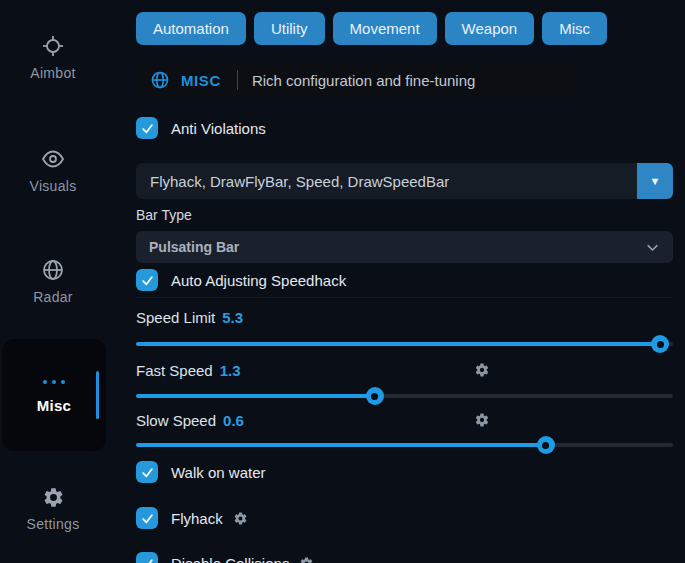  I want to click on bar-type-selected-value: Pulsating Bar, so click(194, 247).